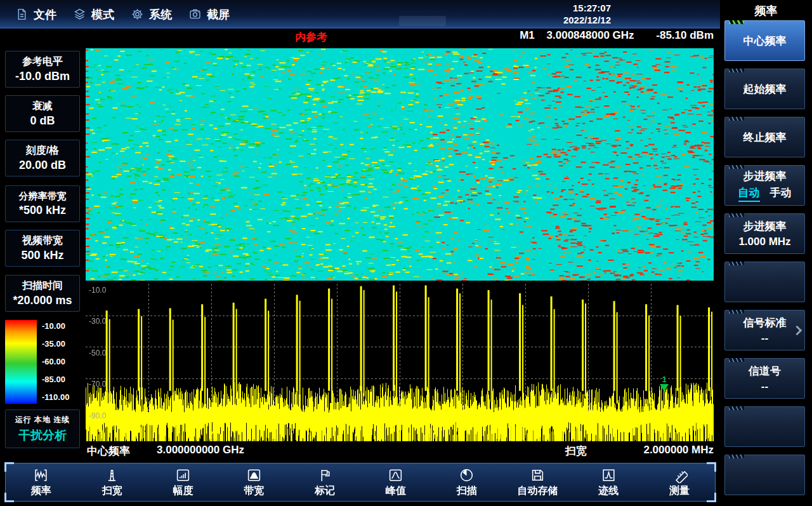 The image size is (812, 506). I want to click on readout-vbw: 视频带宽 500 kHz, so click(43, 248).